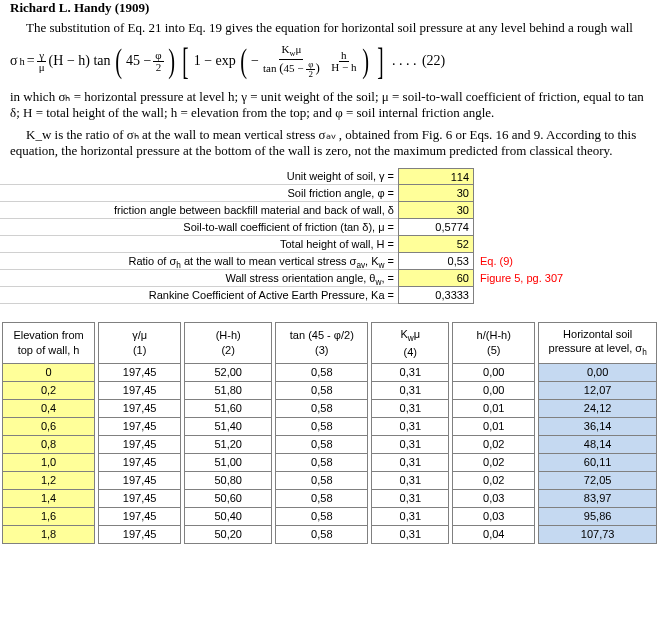 This screenshot has width=665, height=641. What do you see at coordinates (199, 296) in the screenshot?
I see `param-label: Rankine Coefficient of Active Earth Pres…` at bounding box center [199, 296].